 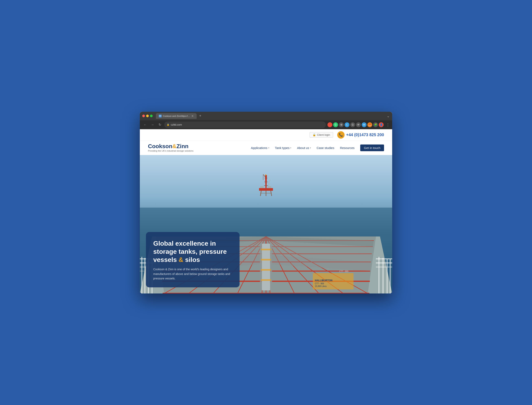 I want to click on tab-favicon: CZ, so click(x=160, y=116).